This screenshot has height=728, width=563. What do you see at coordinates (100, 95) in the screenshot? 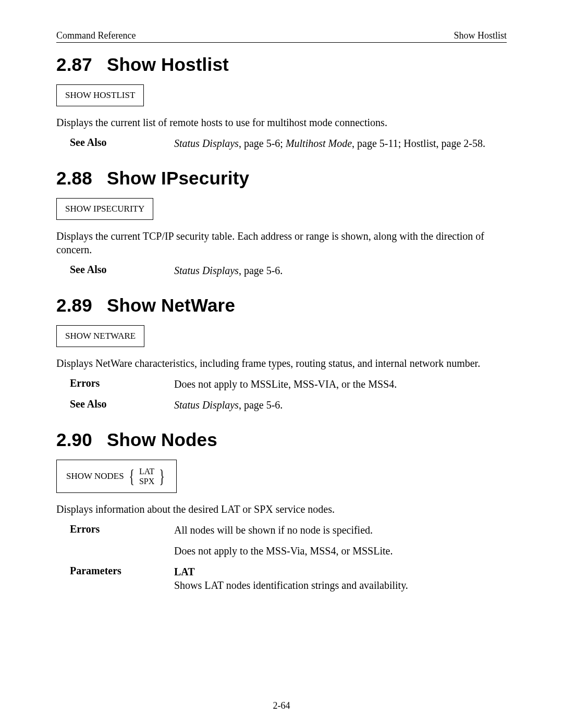
I see `syntax-text: SHOW HOSTLIST` at bounding box center [100, 95].